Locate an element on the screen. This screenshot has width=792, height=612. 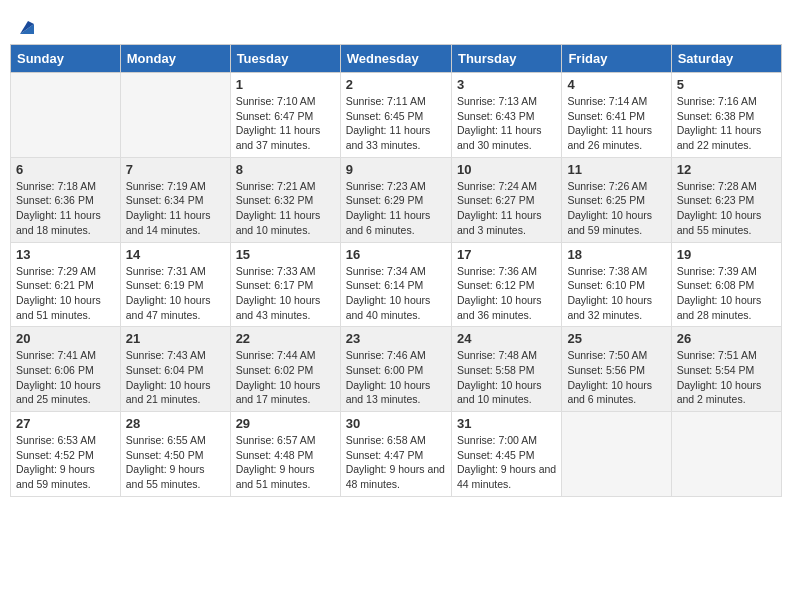
day-info: Sunrise: 7:10 AM Sunset: 6:47 PM Dayligh… is located at coordinates (286, 124).